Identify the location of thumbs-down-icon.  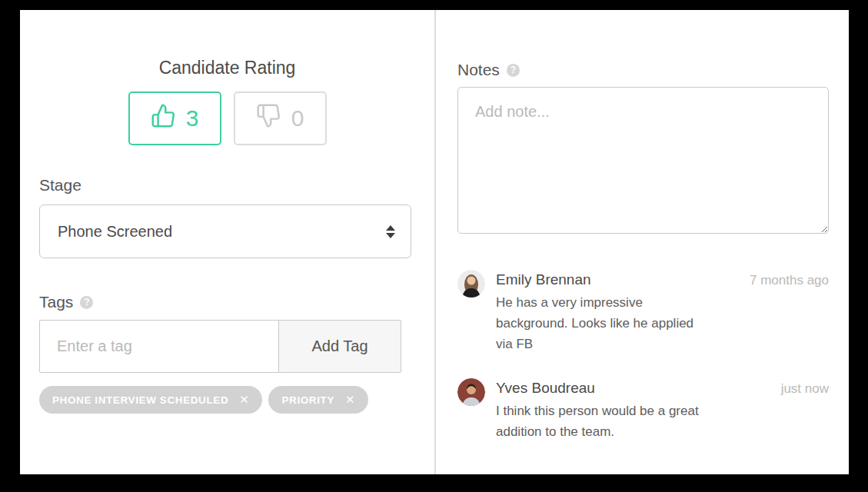
(269, 118).